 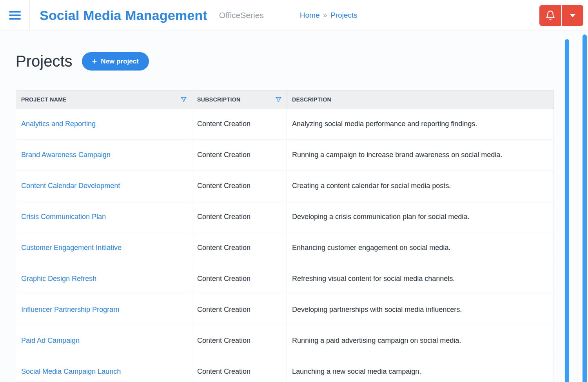 What do you see at coordinates (285, 100) in the screenshot?
I see `table-header: PROJECT NAME SUBSCRIPTION` at bounding box center [285, 100].